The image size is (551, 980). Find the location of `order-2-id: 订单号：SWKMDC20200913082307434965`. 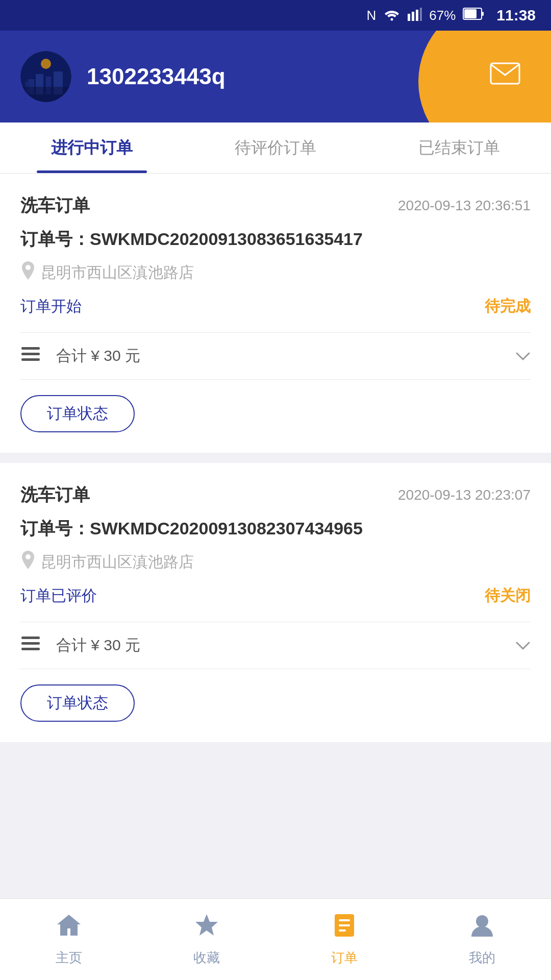

order-2-id: 订单号：SWKMDC20200913082307434965 is located at coordinates (276, 529).